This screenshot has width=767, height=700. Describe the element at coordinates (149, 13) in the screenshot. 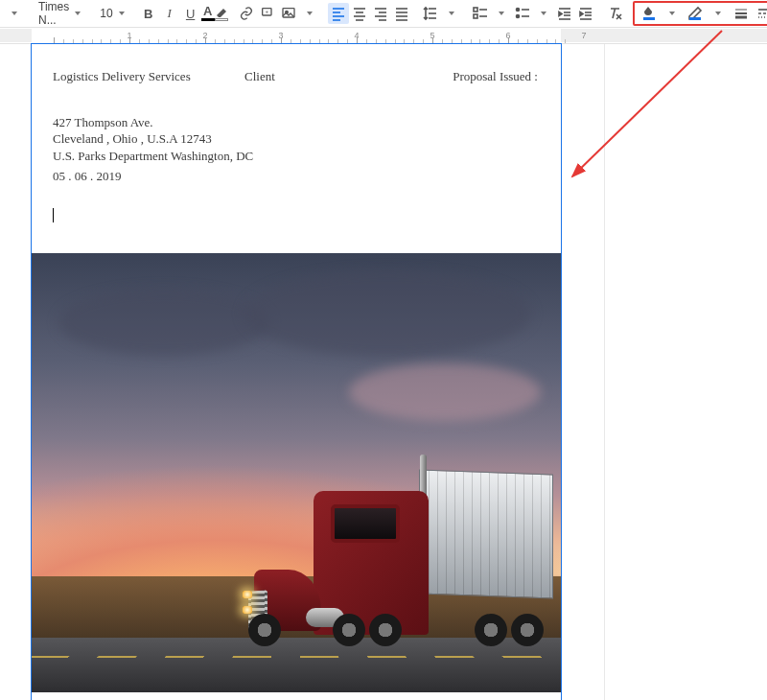

I see `bold-button: B` at that location.